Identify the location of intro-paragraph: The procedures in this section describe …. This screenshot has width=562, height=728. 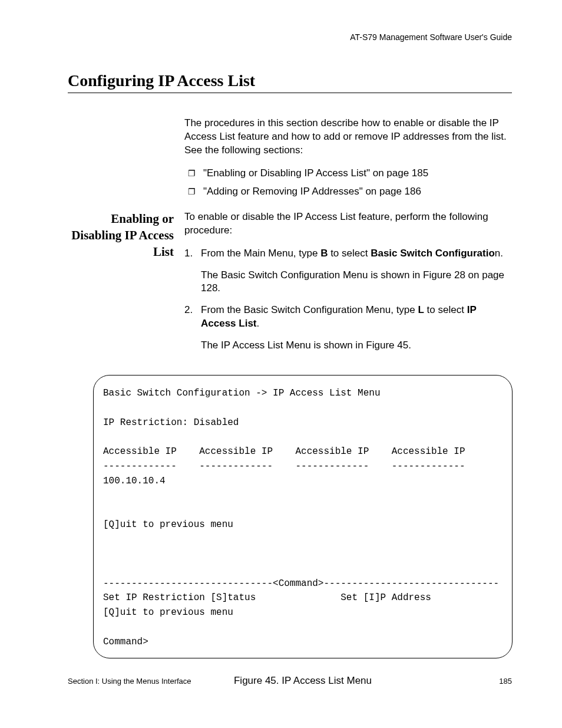
(348, 137).